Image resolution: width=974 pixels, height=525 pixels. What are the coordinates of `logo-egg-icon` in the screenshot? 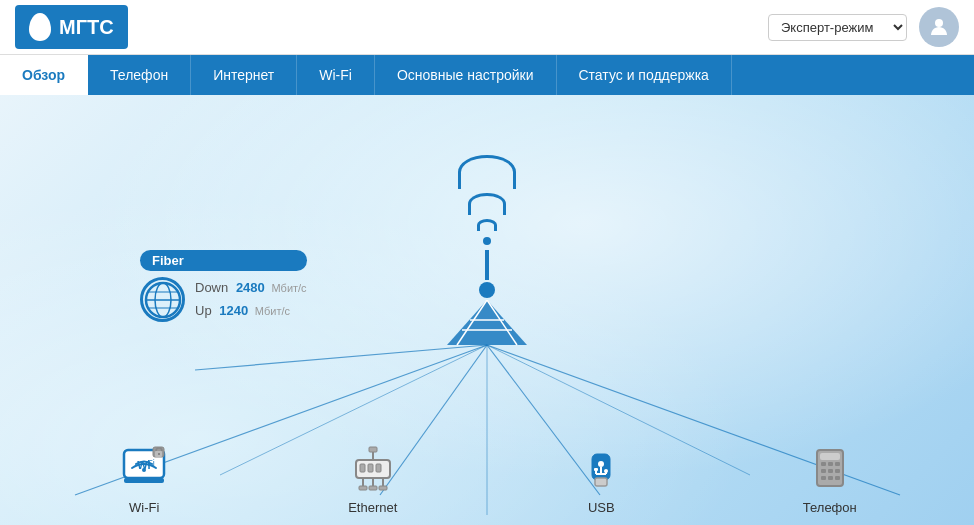 It's located at (40, 27).